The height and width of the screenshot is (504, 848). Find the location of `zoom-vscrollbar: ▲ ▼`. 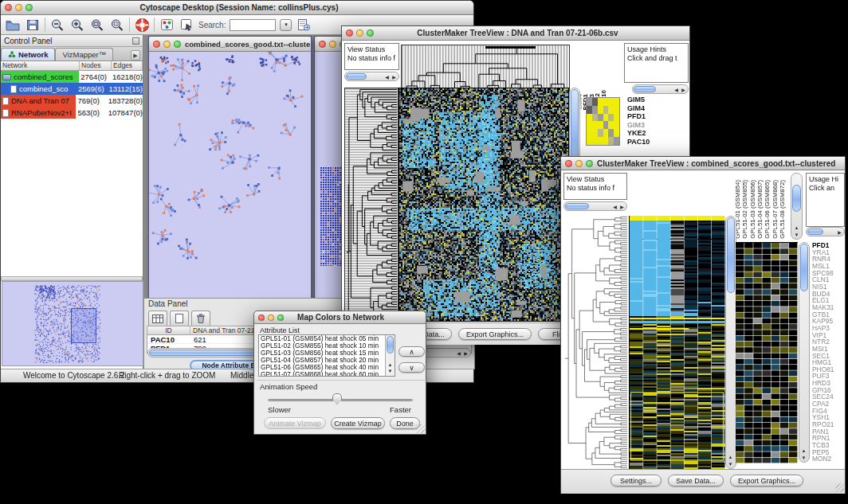

zoom-vscrollbar: ▲ ▼ is located at coordinates (804, 352).